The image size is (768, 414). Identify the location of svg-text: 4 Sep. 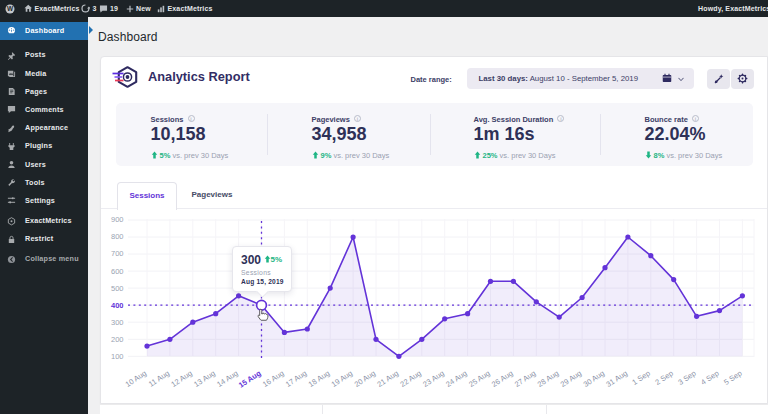
(710, 378).